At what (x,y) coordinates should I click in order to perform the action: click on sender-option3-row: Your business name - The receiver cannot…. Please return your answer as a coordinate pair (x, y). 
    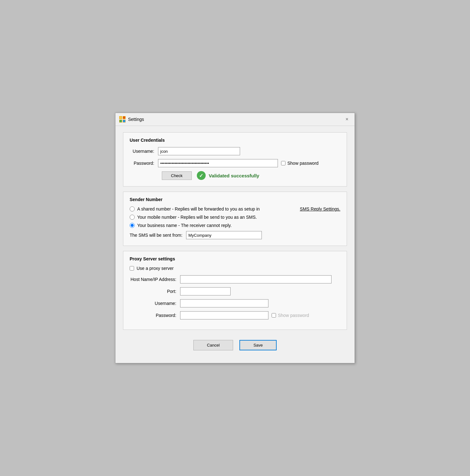
    Looking at the image, I should click on (235, 225).